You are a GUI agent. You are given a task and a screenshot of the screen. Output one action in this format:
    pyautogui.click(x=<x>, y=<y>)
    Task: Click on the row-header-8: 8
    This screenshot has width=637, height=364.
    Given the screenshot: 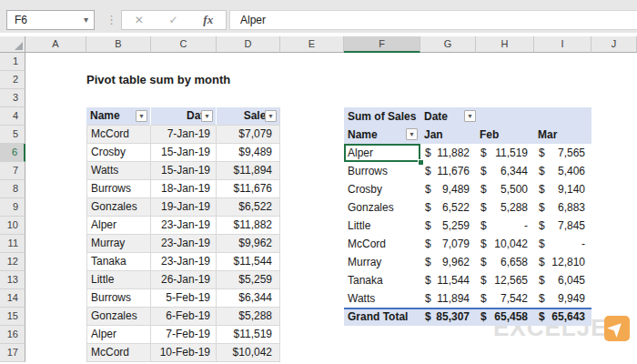 What is the action you would take?
    pyautogui.click(x=13, y=189)
    